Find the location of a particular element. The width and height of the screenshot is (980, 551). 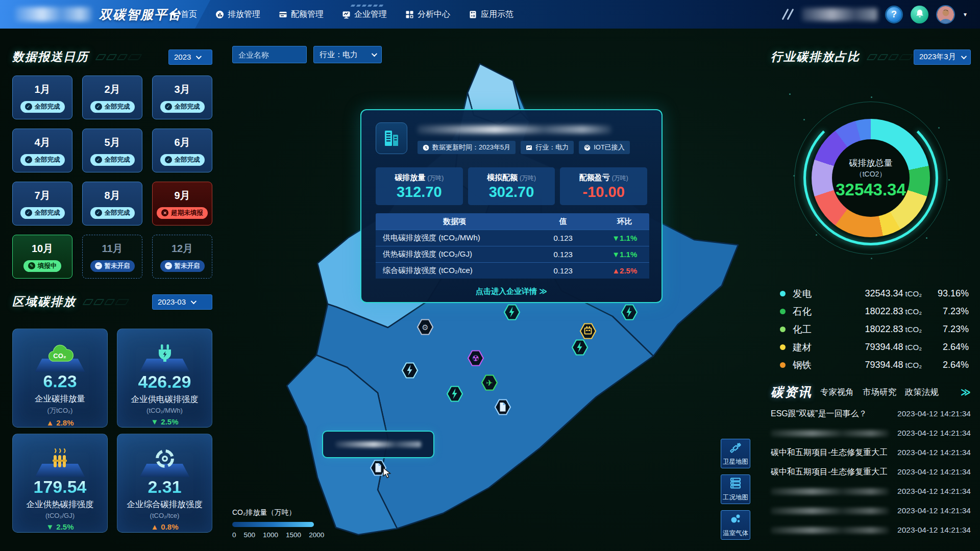

month-card-aug: 8月全部完成 is located at coordinates (112, 204).